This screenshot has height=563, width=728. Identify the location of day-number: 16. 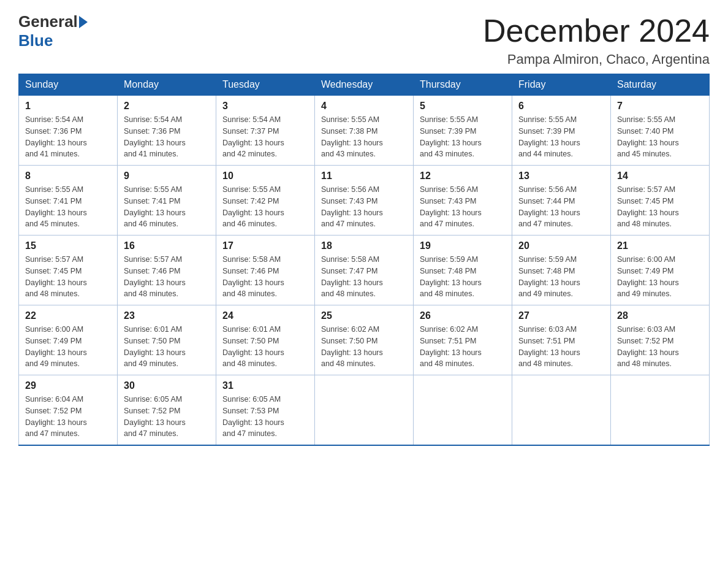
(167, 246).